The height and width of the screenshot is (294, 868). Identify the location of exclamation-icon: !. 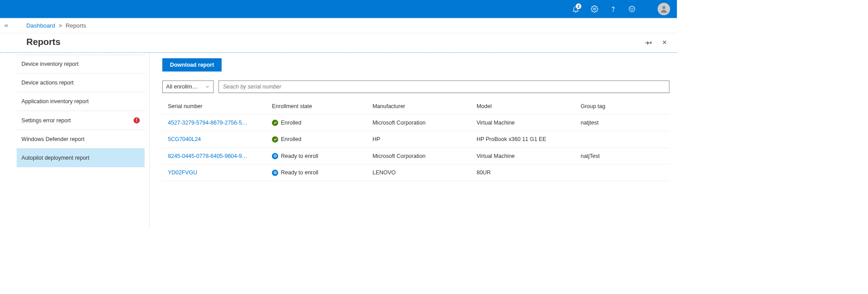
(137, 120).